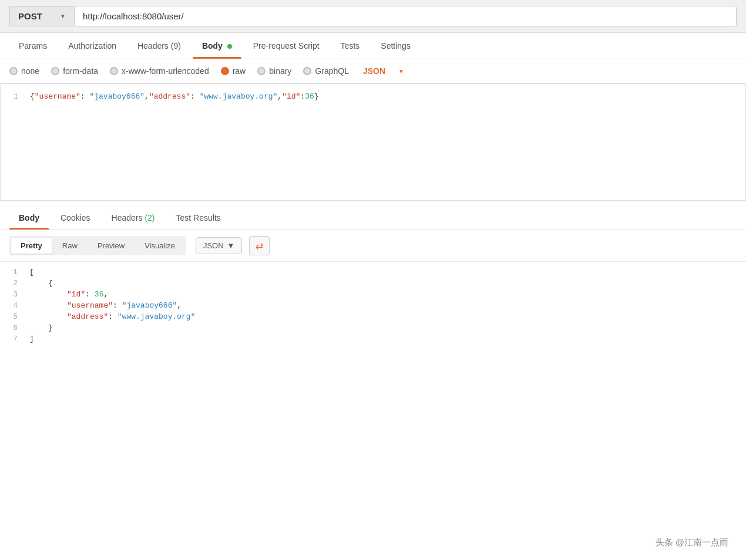  I want to click on format-tabs-group: Pretty Raw Preview Visualize, so click(98, 245).